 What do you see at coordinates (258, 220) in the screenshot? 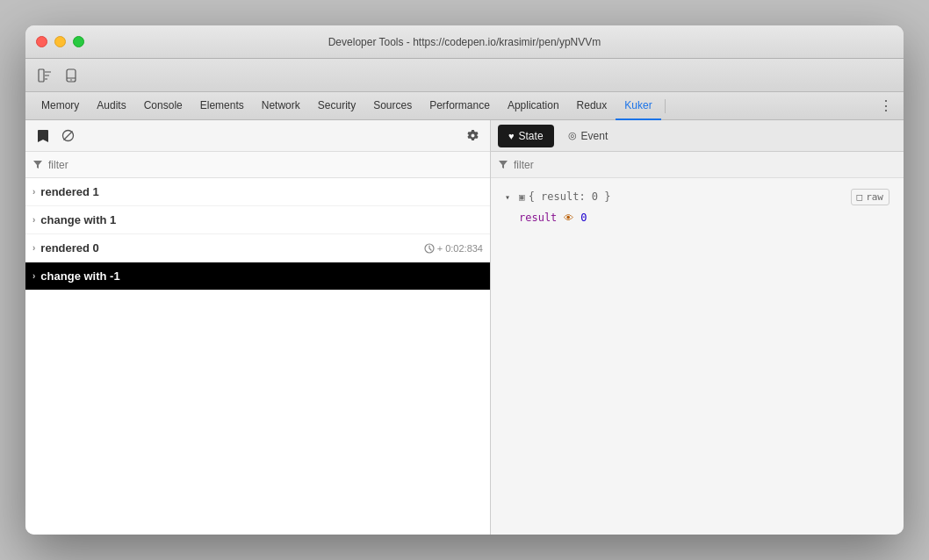
I see `log-item-change1: › change with 1` at bounding box center [258, 220].